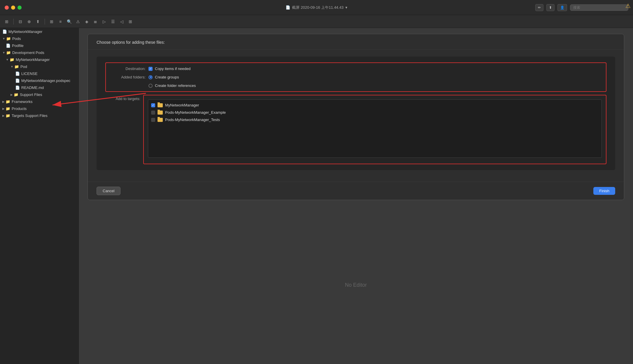 The image size is (633, 364). Describe the element at coordinates (78, 22) in the screenshot. I see `warning-icon: ⚠` at that location.